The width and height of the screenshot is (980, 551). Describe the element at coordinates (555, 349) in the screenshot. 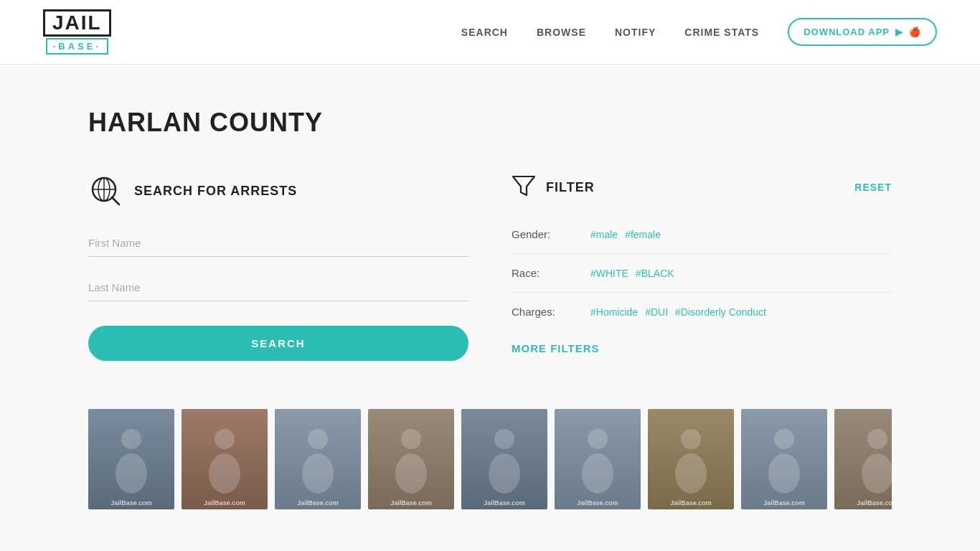

I see `more-filters-button: MORE FILTERS` at that location.